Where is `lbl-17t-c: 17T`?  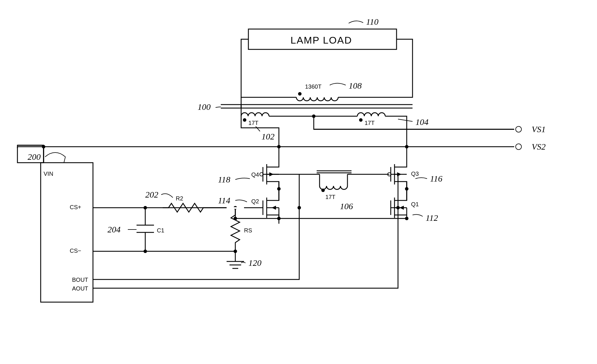 lbl-17t-c: 17T is located at coordinates (330, 197).